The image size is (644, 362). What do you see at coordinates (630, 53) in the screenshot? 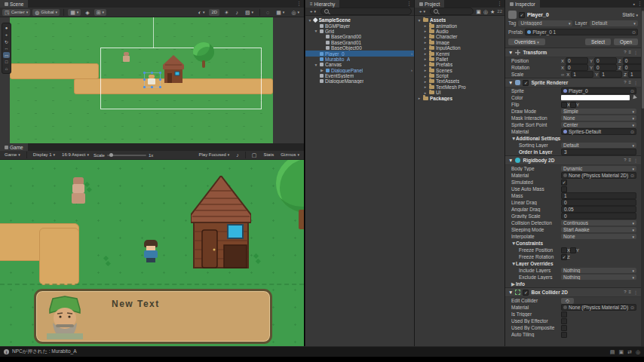
I see `presets-icon: ≡` at bounding box center [630, 53].